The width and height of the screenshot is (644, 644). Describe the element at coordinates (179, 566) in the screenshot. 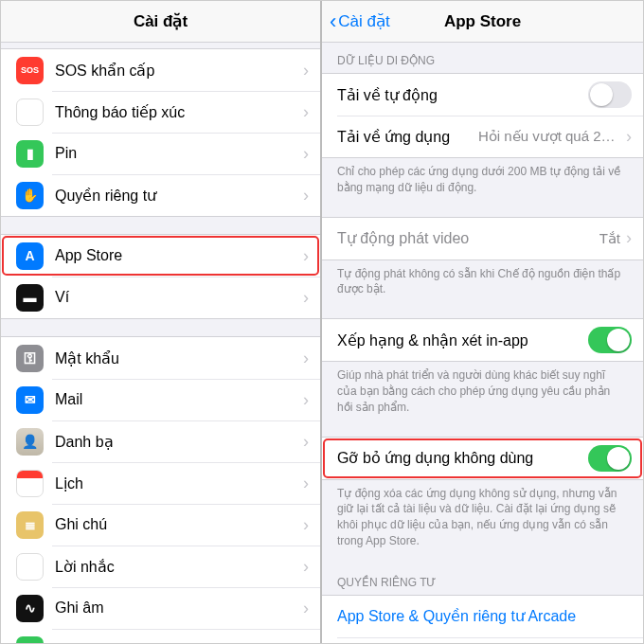

I see `row-label: Lời nhắc` at that location.